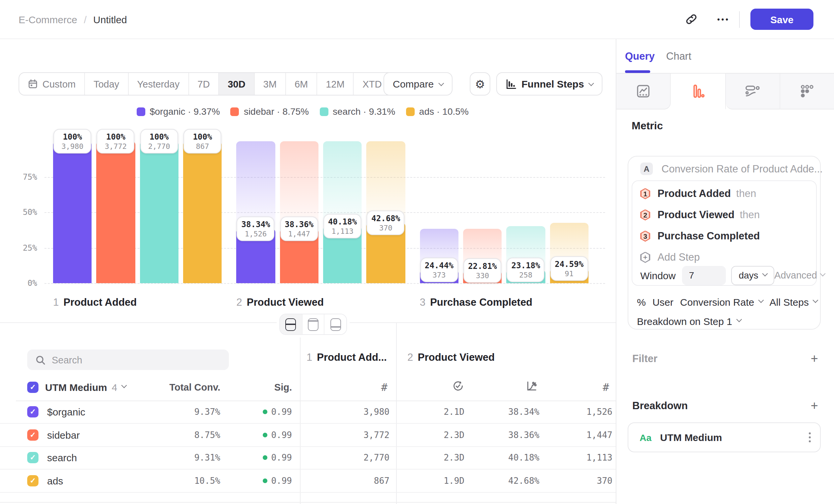  I want to click on add-breakdown-button: +, so click(814, 405).